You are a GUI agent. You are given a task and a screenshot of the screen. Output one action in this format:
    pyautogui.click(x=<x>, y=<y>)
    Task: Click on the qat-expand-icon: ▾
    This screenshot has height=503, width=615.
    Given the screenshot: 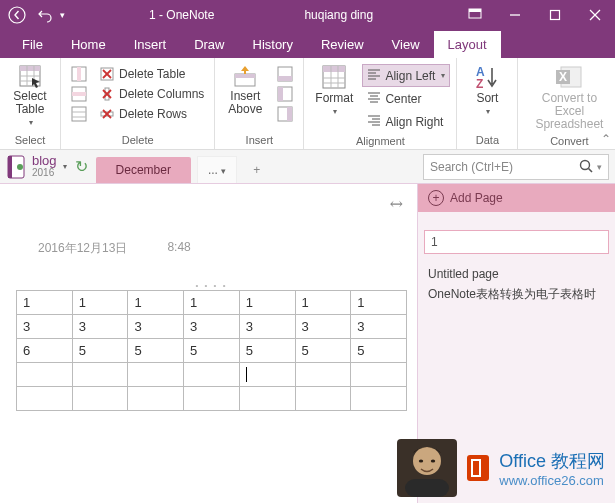 What is the action you would take?
    pyautogui.click(x=62, y=15)
    